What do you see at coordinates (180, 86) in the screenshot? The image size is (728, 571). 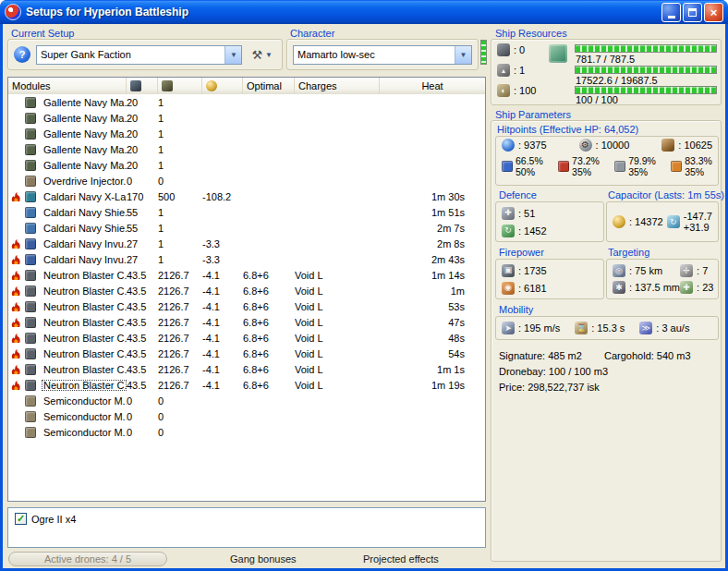 I see `powergrid-usage-icon` at bounding box center [180, 86].